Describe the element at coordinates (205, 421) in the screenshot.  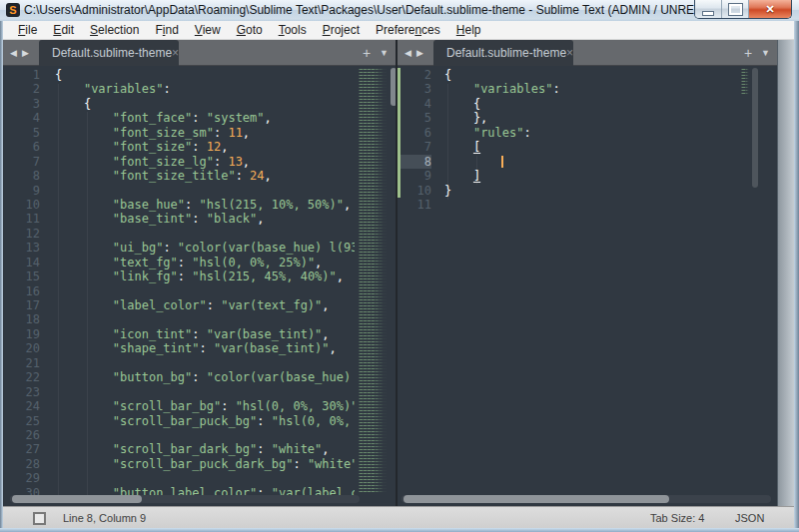
I see `code-line-25: "scroll_bar_puck_bg": "hsl(0, 0%, 30%` at that location.